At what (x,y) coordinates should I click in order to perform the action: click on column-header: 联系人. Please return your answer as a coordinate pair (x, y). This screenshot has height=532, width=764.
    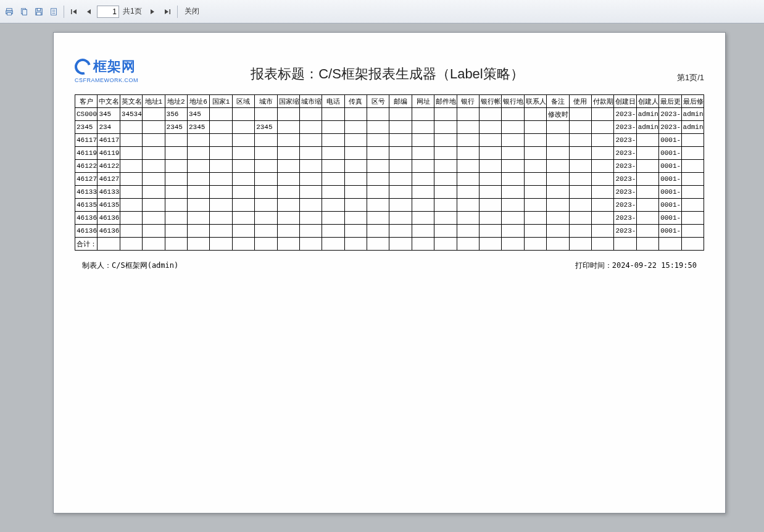
    Looking at the image, I should click on (535, 101).